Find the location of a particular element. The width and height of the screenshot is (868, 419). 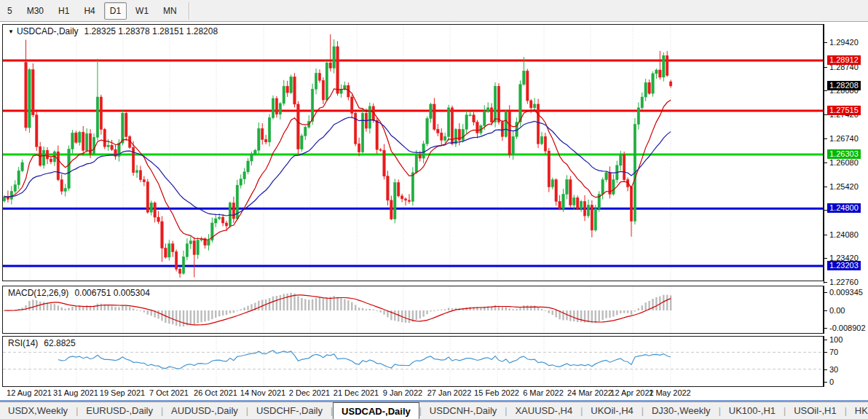

macd-panel: MACD(12,26,9)0.006751 0.005304 is located at coordinates (413, 310).